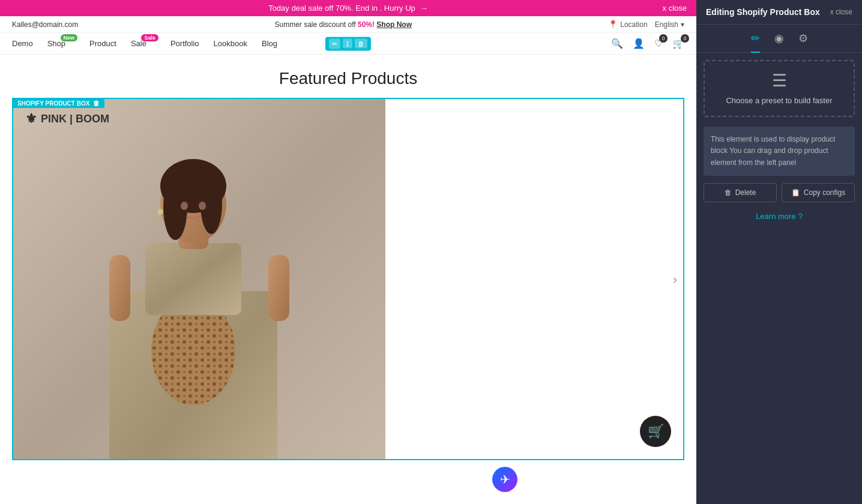  What do you see at coordinates (659, 43) in the screenshot?
I see `wishlist-icon: ♡0` at bounding box center [659, 43].